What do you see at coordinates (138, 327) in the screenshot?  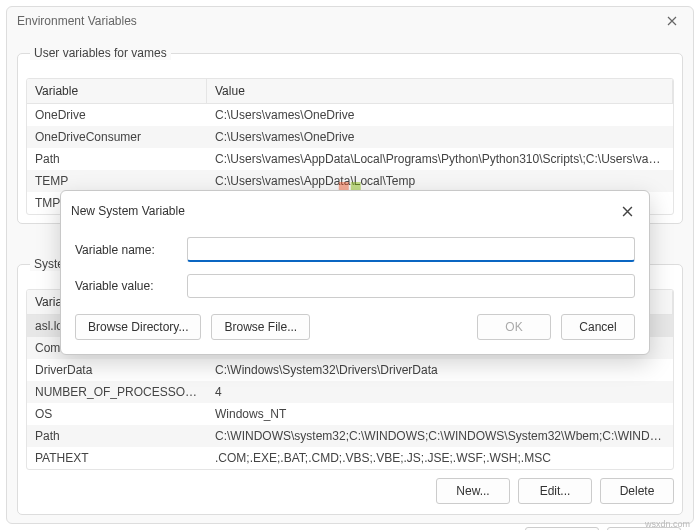 I see `browse-directory-button: Browse Directory...` at bounding box center [138, 327].